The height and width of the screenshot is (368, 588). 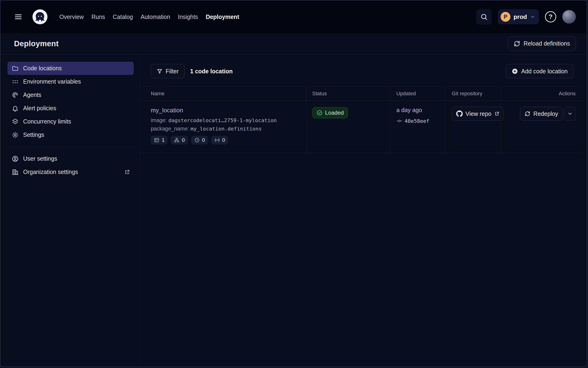 What do you see at coordinates (71, 95) in the screenshot?
I see `sidebar-item-agents: Agents` at bounding box center [71, 95].